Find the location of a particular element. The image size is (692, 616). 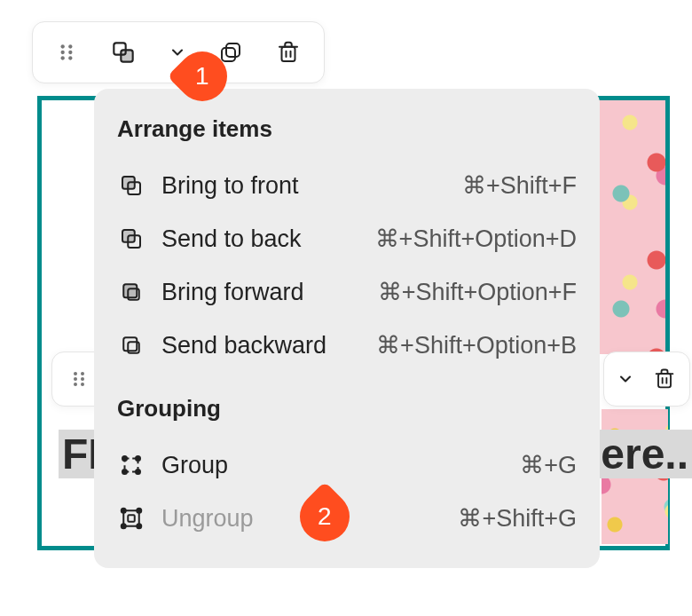

send-backward-icon is located at coordinates (131, 345).